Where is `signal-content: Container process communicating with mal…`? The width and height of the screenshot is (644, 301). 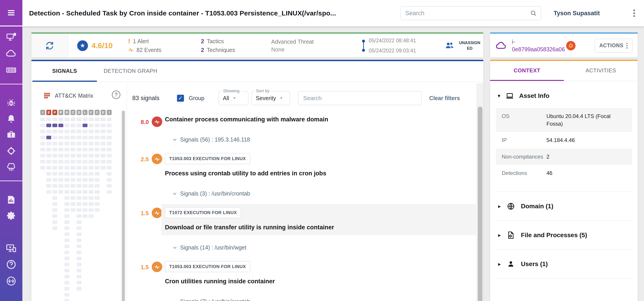 signal-content: Container process communicating with mal… is located at coordinates (319, 120).